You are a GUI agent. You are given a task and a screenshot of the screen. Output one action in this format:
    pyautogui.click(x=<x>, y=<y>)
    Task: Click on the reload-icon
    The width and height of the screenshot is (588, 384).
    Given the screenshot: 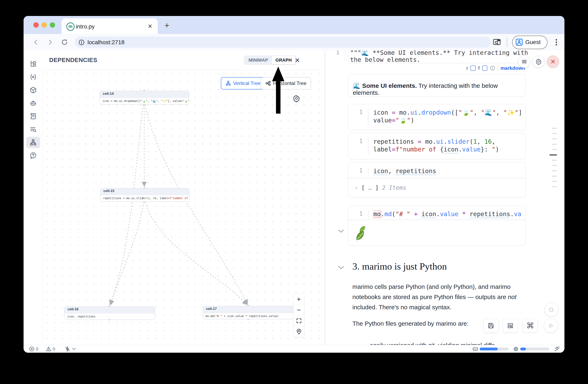 What is the action you would take?
    pyautogui.click(x=64, y=42)
    